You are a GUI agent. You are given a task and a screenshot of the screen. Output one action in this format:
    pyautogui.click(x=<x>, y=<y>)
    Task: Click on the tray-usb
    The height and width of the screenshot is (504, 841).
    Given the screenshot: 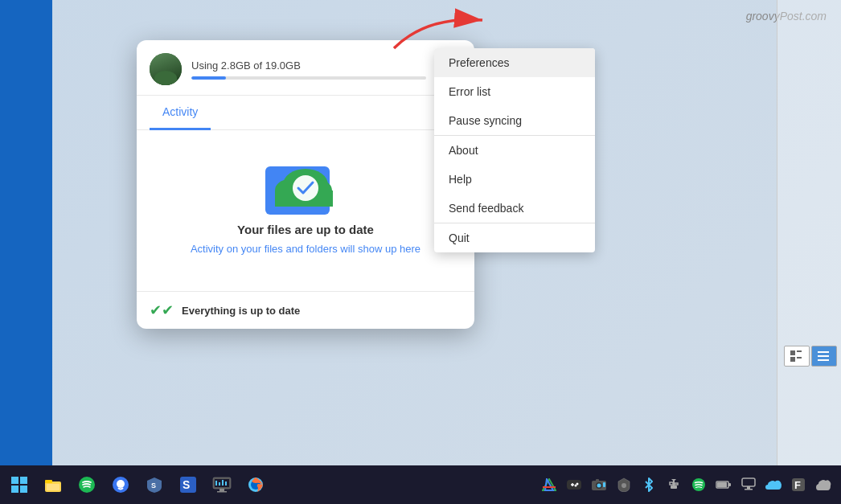 What is the action you would take?
    pyautogui.click(x=674, y=485)
    